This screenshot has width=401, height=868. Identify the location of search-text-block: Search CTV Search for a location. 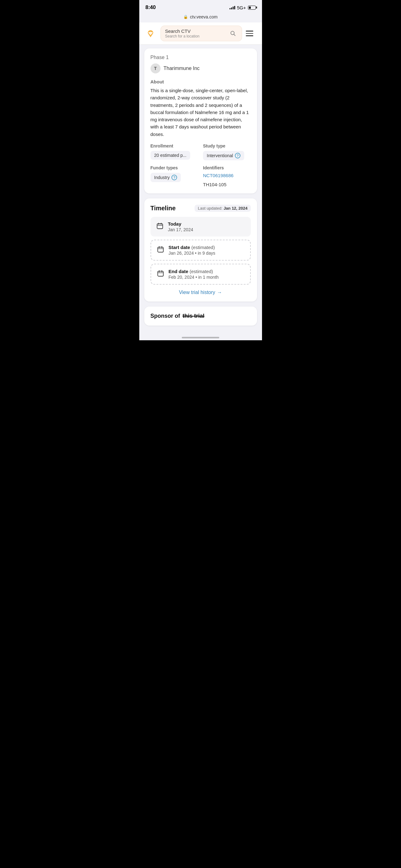
(182, 33).